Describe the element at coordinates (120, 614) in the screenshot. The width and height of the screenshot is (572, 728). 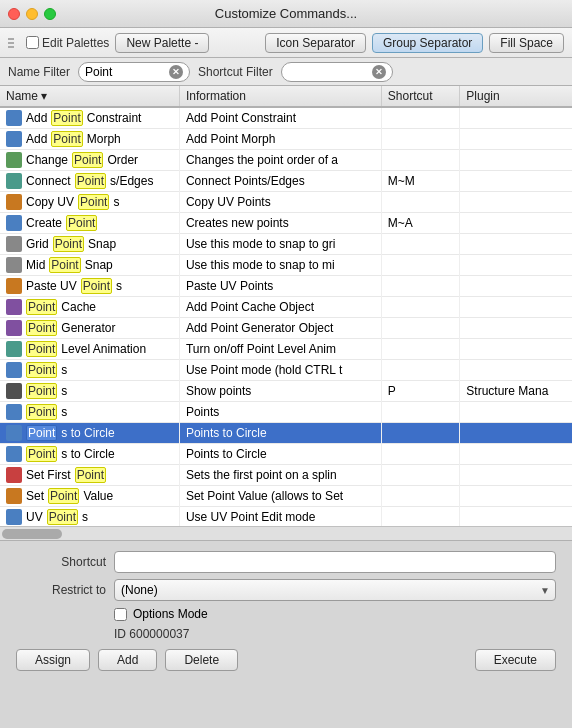
I see `options-mode-checkbox` at that location.